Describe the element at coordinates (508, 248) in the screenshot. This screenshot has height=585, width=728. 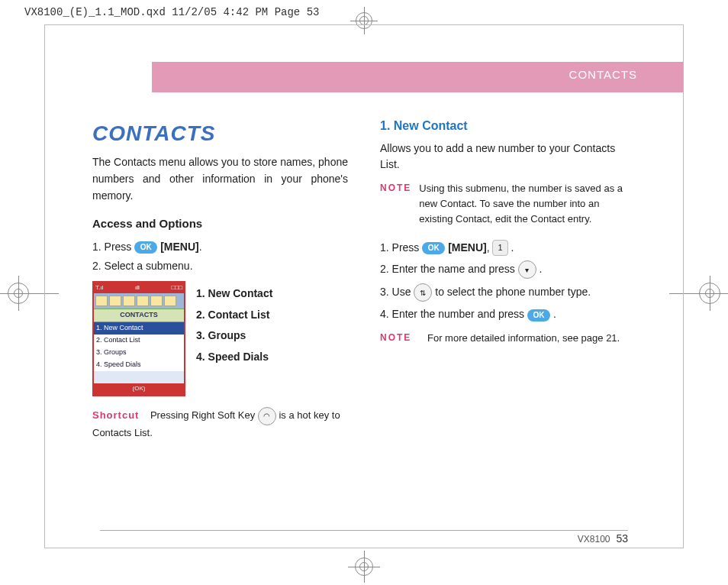
I see `r-step-1: 1. Press OK [MENU], 1 .` at that location.